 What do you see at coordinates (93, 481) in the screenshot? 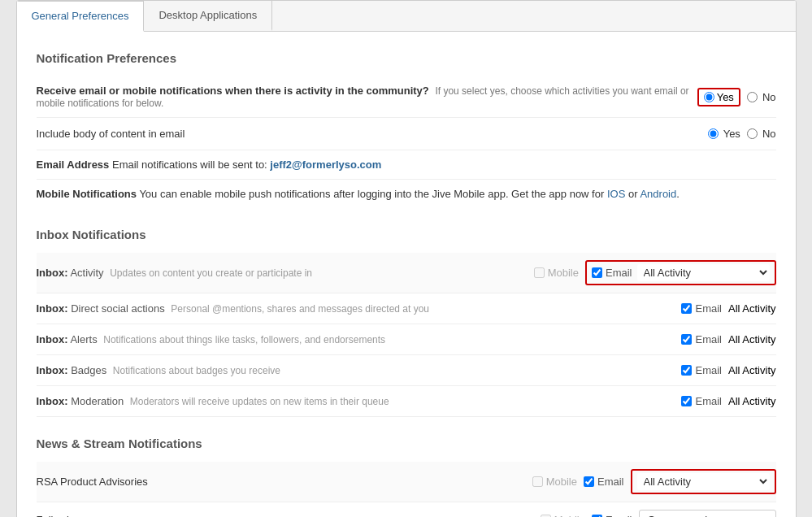
I see `rsa-advisories-text: RSA Product Advisories` at bounding box center [93, 481].